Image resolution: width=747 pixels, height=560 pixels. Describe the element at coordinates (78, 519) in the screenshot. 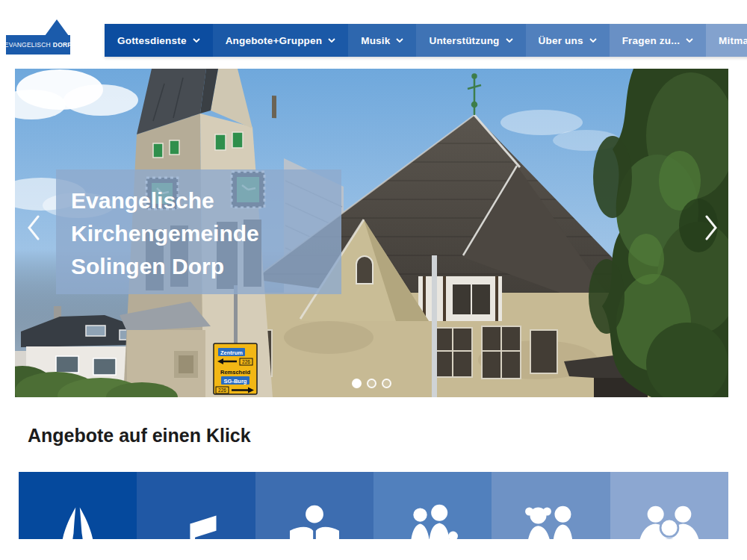

I see `praying-hands-icon` at that location.